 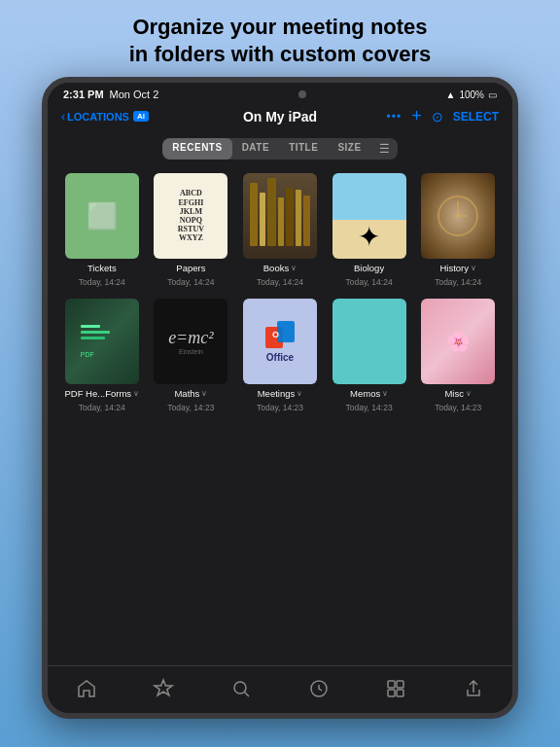 What do you see at coordinates (191, 216) in the screenshot?
I see `papers-text: ABCDEFGHIJKLMNOPQRSTUVWXYZ` at bounding box center [191, 216].